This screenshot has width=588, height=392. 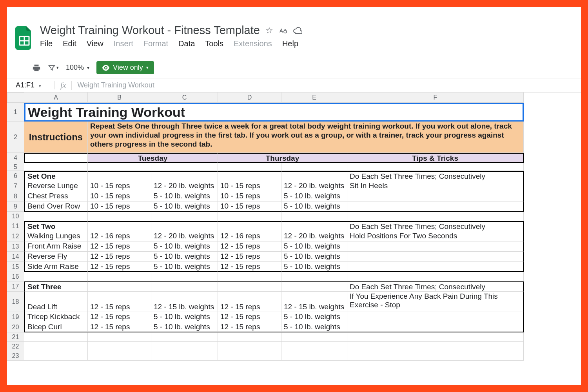 What do you see at coordinates (150, 31) in the screenshot?
I see `document-title: Weight Training Workout - Fitness Templa…` at bounding box center [150, 31].